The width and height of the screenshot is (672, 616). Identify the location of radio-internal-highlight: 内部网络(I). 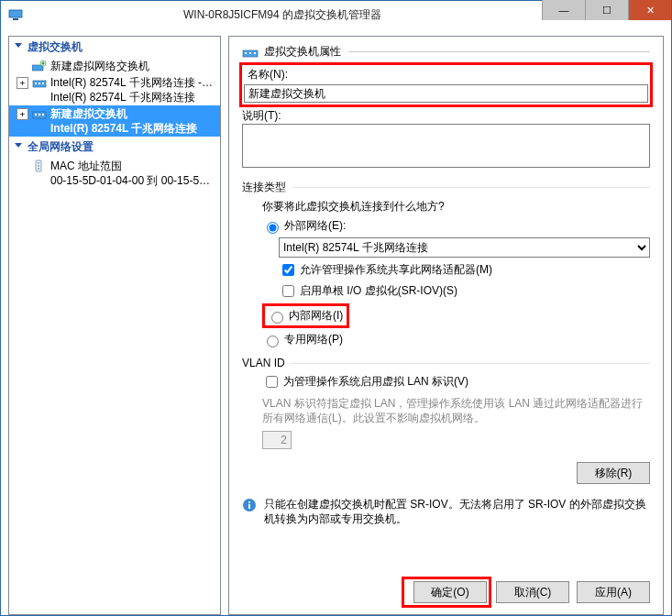
(306, 315).